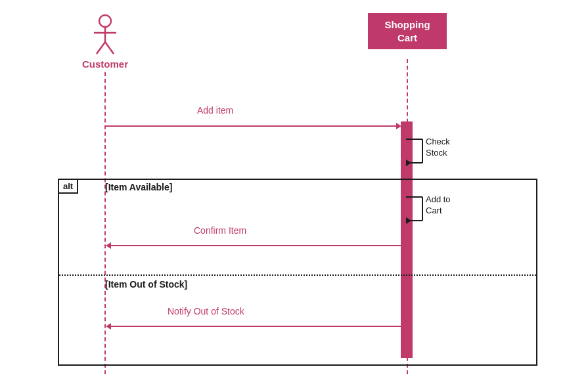 The image size is (588, 392). Describe the element at coordinates (256, 326) in the screenshot. I see `notify-oos-line` at that location.